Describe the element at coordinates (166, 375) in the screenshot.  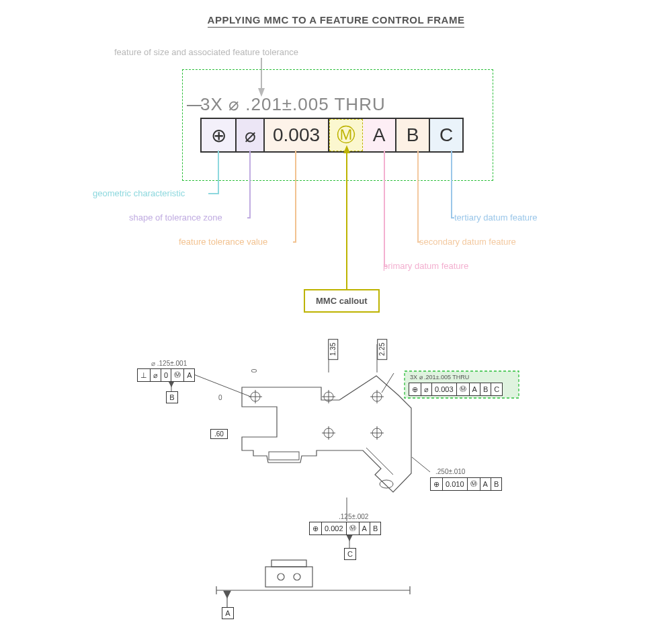
I see `left-callout-fcf: ⊥ ⌀ 0 Ⓜ A` at that location.